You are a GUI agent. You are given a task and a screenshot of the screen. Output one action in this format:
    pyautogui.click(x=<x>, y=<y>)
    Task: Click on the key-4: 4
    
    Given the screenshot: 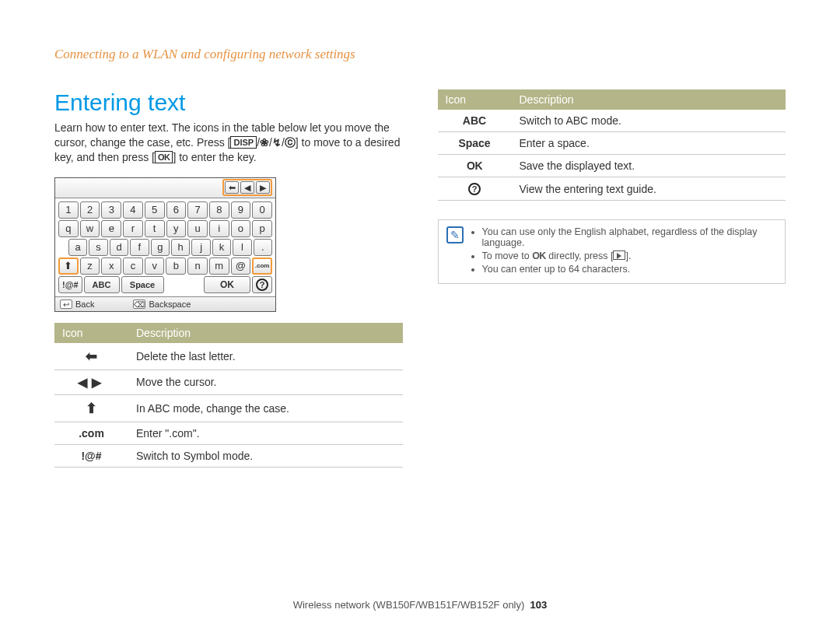 What is the action you would take?
    pyautogui.click(x=133, y=210)
    